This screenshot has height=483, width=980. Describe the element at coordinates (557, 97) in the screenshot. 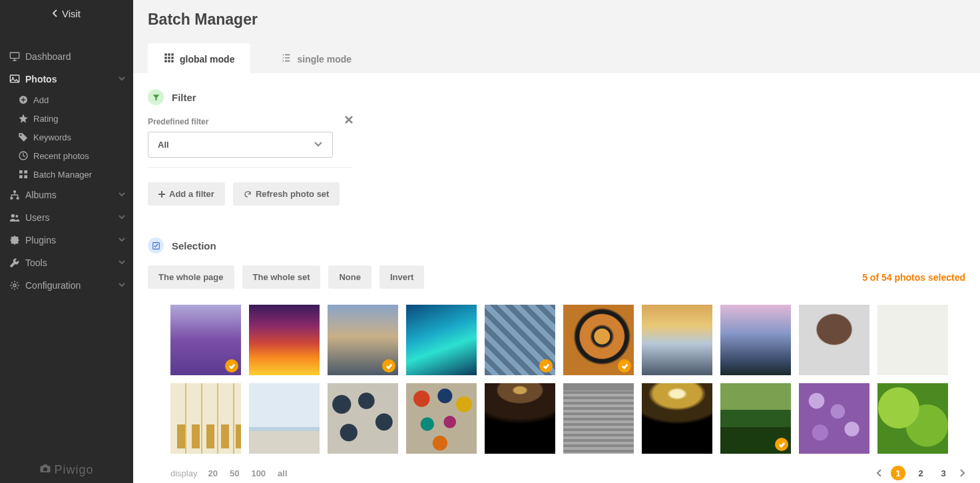

I see `filter-head: Filter` at that location.